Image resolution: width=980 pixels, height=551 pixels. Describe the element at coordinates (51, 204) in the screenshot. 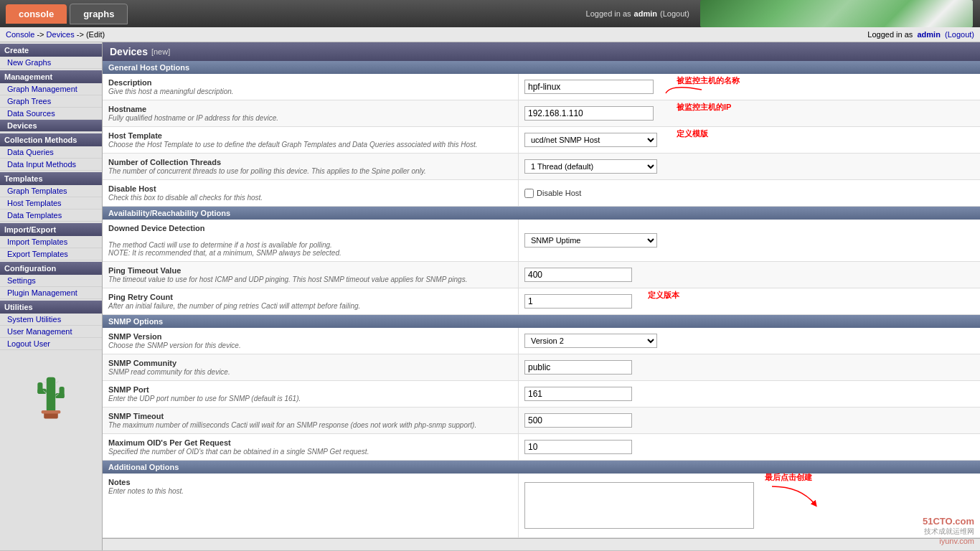

I see `sidebar-item-host-templates: Host Templates` at that location.